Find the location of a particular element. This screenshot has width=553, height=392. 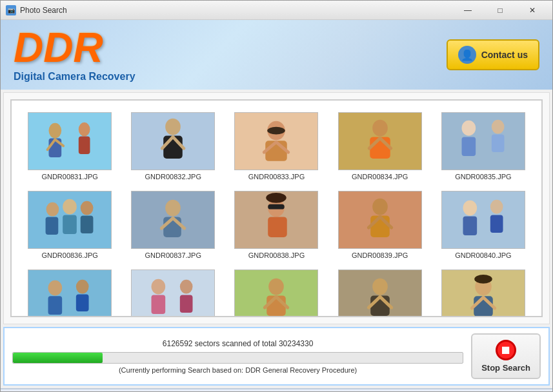

photo-label: GNDR00838.JPG is located at coordinates (276, 255).